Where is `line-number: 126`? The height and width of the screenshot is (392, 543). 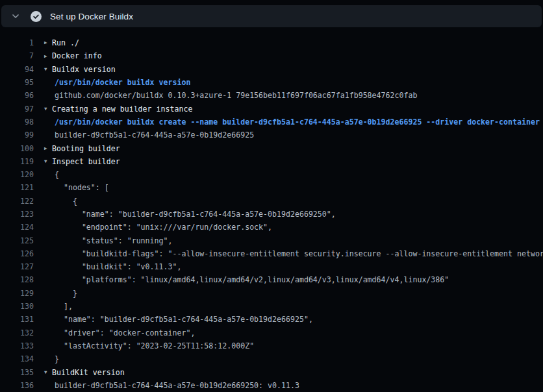
line-number: 126 is located at coordinates (17, 254).